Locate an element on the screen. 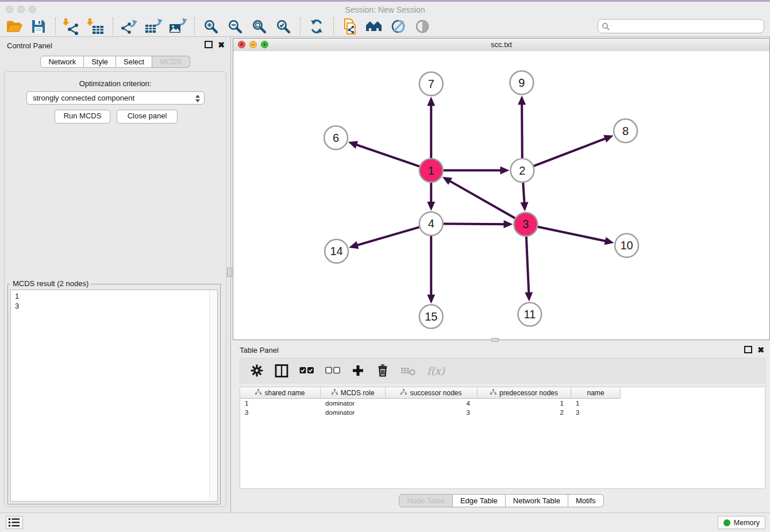 This screenshot has width=770, height=532. show-hide-eye-icon is located at coordinates (422, 26).